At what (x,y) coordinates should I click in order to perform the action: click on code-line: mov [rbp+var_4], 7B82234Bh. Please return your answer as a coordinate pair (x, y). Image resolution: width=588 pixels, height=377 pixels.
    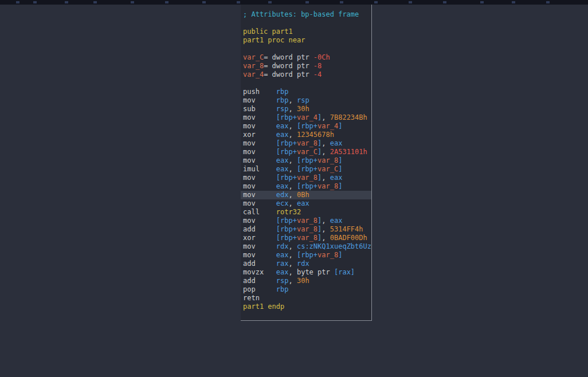
    Looking at the image, I should click on (306, 118).